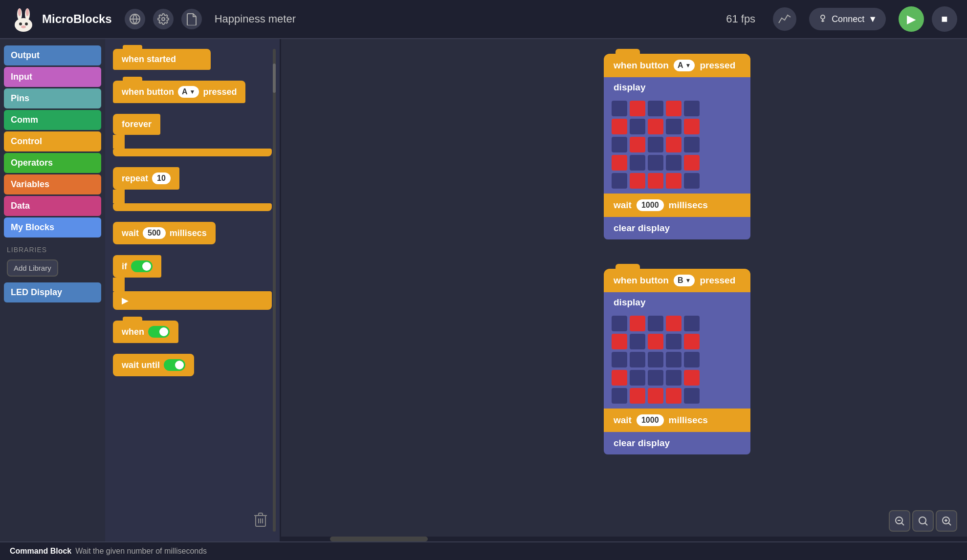  What do you see at coordinates (684, 280) in the screenshot?
I see `script-b-button-dropdown: B ▼` at bounding box center [684, 280].